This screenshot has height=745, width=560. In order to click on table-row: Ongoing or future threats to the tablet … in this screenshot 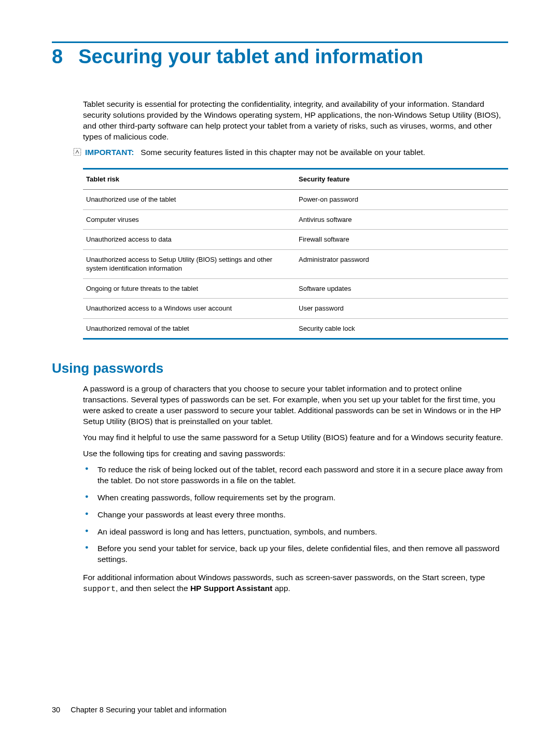, I will do `click(296, 288)`.